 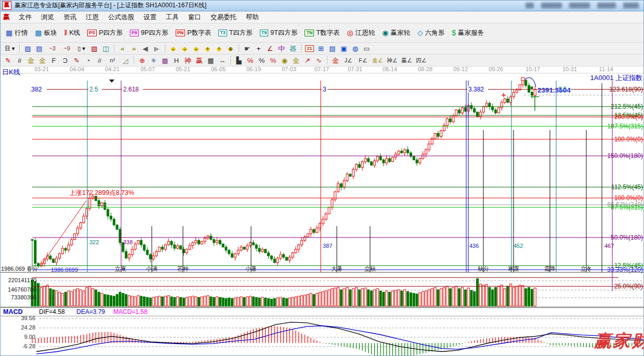 What do you see at coordinates (344, 49) in the screenshot?
I see `save-button: ▣` at bounding box center [344, 49].